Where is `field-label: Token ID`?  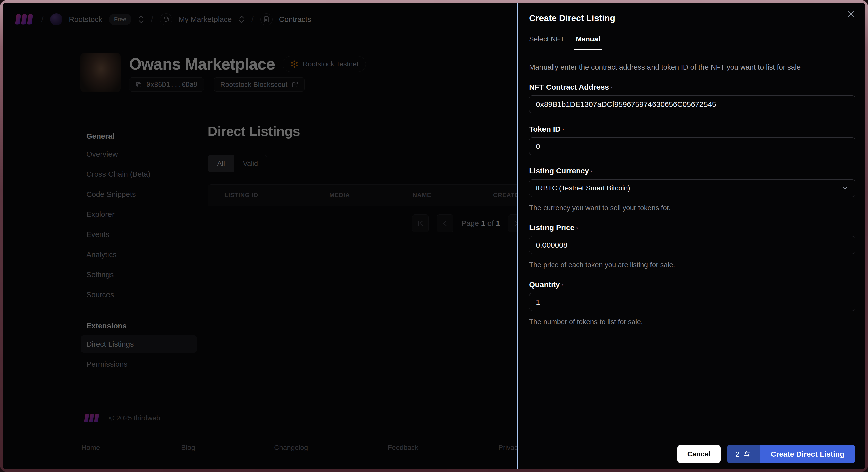
field-label: Token ID is located at coordinates (545, 129).